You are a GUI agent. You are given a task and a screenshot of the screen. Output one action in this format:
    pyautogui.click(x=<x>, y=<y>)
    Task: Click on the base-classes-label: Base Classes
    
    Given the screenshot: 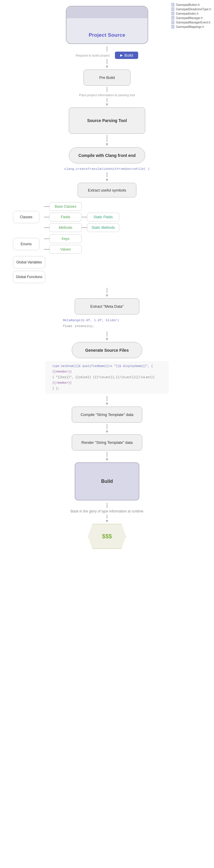 What is the action you would take?
    pyautogui.click(x=65, y=207)
    